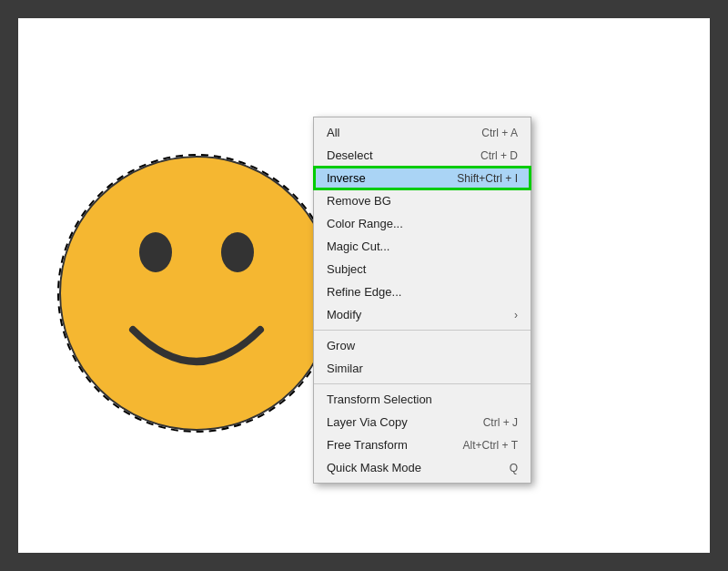 The image size is (728, 571). What do you see at coordinates (368, 423) in the screenshot?
I see `menu-item-layer-via-copy-label: Layer Via Copy` at bounding box center [368, 423].